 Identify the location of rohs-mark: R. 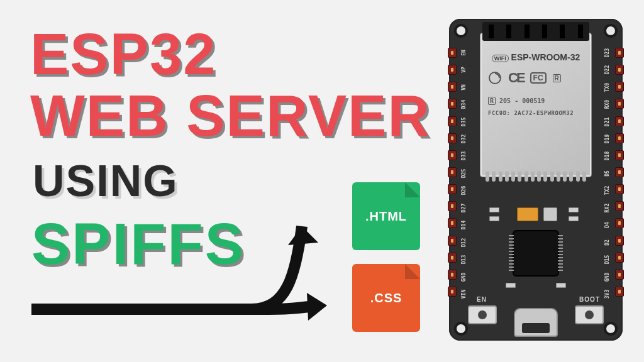
(557, 78).